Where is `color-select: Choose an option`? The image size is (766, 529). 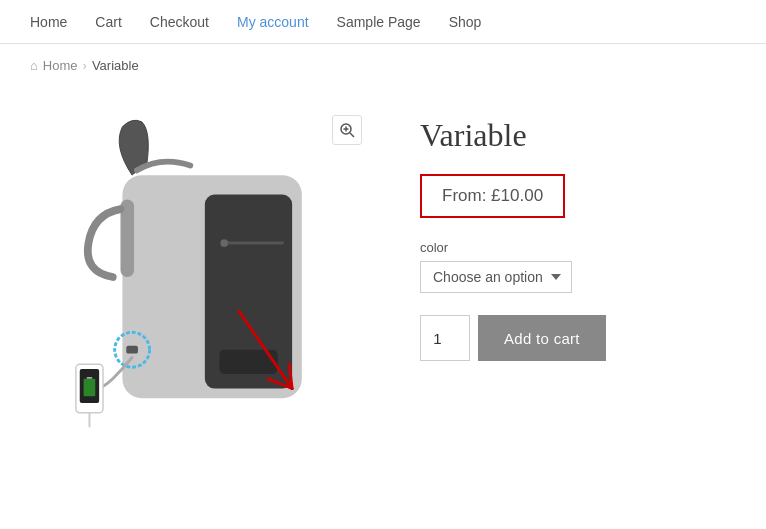 color-select: Choose an option is located at coordinates (496, 277).